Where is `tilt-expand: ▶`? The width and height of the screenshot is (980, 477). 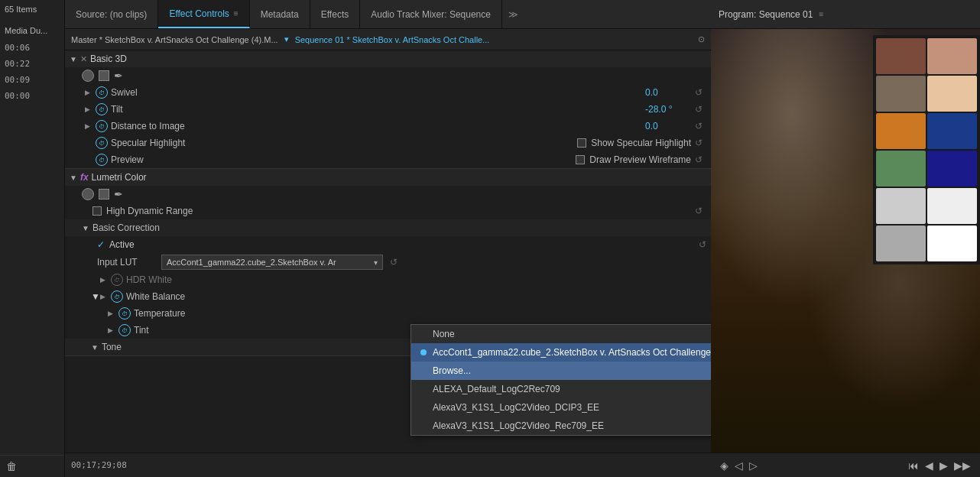
tilt-expand: ▶ is located at coordinates (90, 109).